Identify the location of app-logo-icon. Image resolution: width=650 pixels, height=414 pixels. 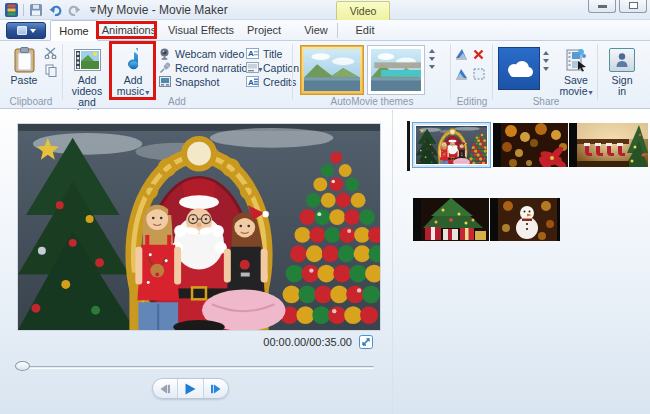
(11, 10).